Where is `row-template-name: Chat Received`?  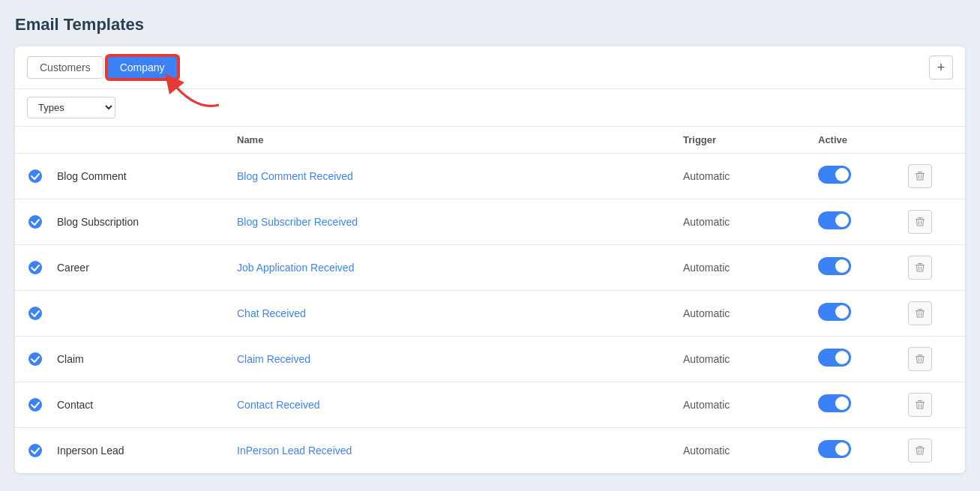
row-template-name: Chat Received is located at coordinates (460, 313).